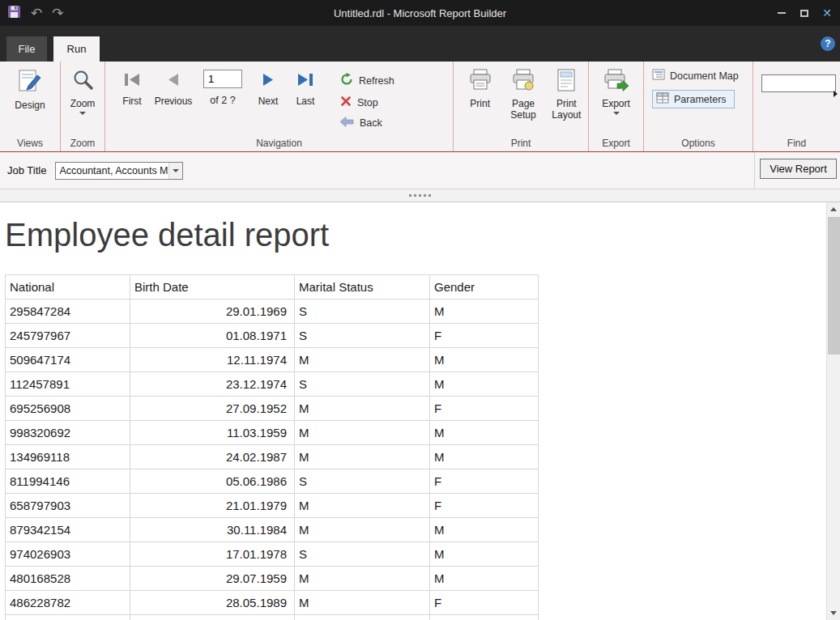 This screenshot has height=620, width=840. I want to click on document-map-icon, so click(659, 76).